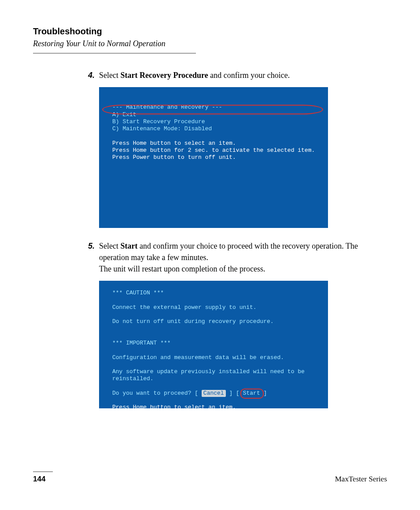 This screenshot has height=510, width=420. Describe the element at coordinates (243, 257) in the screenshot. I see `step-5-body: Select Start and confirm your choice to …` at that location.